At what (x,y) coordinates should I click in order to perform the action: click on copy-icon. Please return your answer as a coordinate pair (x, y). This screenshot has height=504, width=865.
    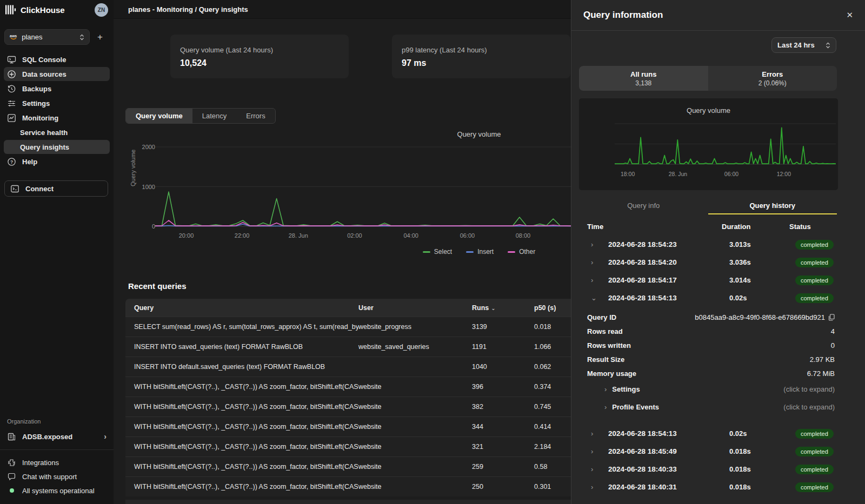
    Looking at the image, I should click on (831, 318).